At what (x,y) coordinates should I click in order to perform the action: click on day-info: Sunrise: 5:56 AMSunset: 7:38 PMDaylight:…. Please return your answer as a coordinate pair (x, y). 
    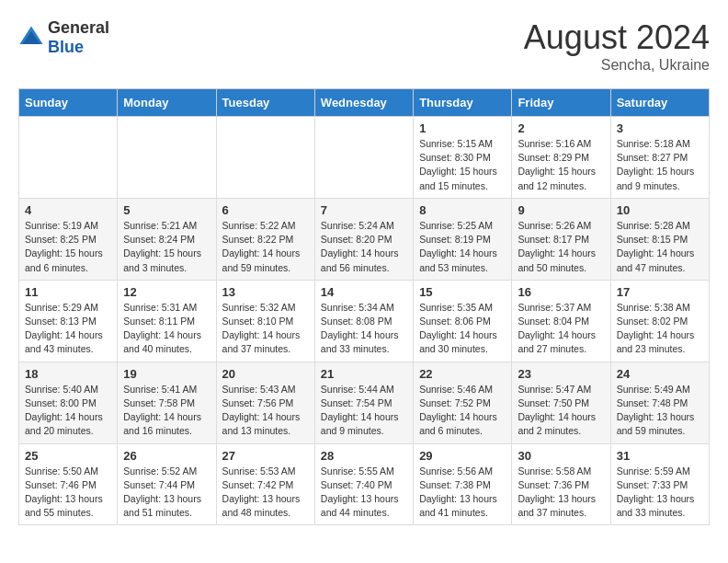
    Looking at the image, I should click on (462, 493).